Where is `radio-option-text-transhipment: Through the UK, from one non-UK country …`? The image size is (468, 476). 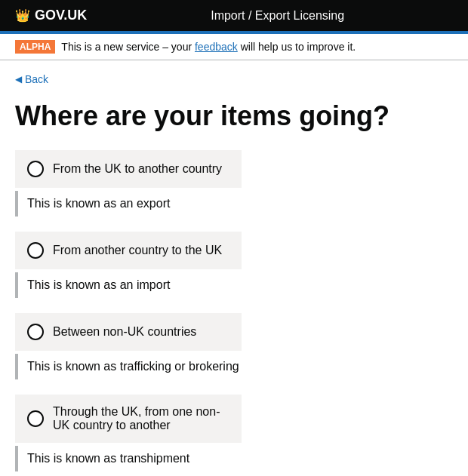 radio-option-text-transhipment: Through the UK, from one non-UK country … is located at coordinates (141, 419).